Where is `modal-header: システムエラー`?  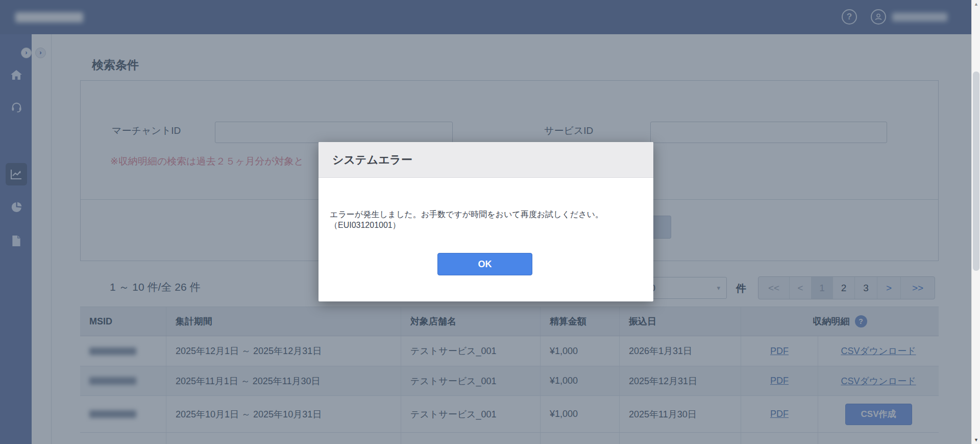 modal-header: システムエラー is located at coordinates (486, 160).